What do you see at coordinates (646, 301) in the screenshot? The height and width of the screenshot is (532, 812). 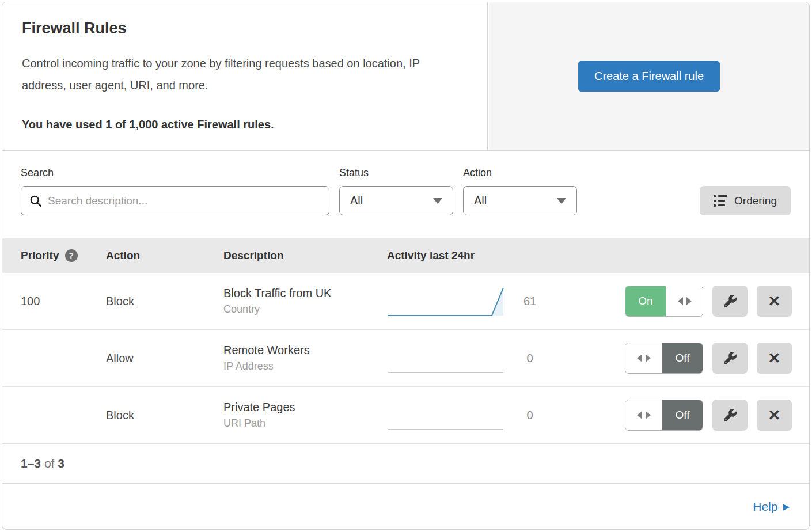 I see `toggle-state-label: On` at bounding box center [646, 301].